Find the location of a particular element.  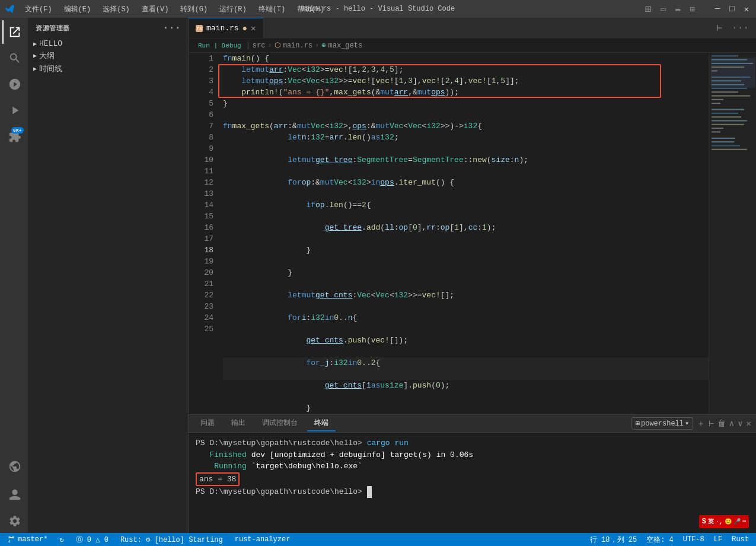

tab-label: main.rs is located at coordinates (223, 28).